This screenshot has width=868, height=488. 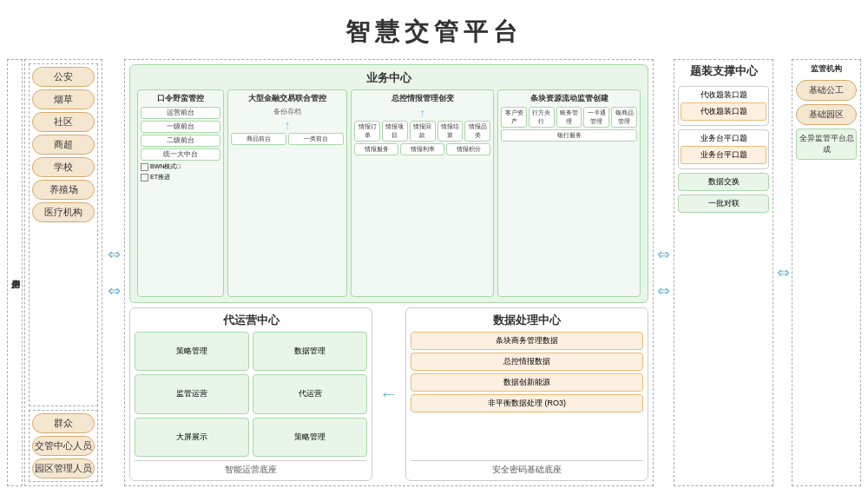 I want to click on left-center-title: 代运营中心, so click(x=251, y=320).